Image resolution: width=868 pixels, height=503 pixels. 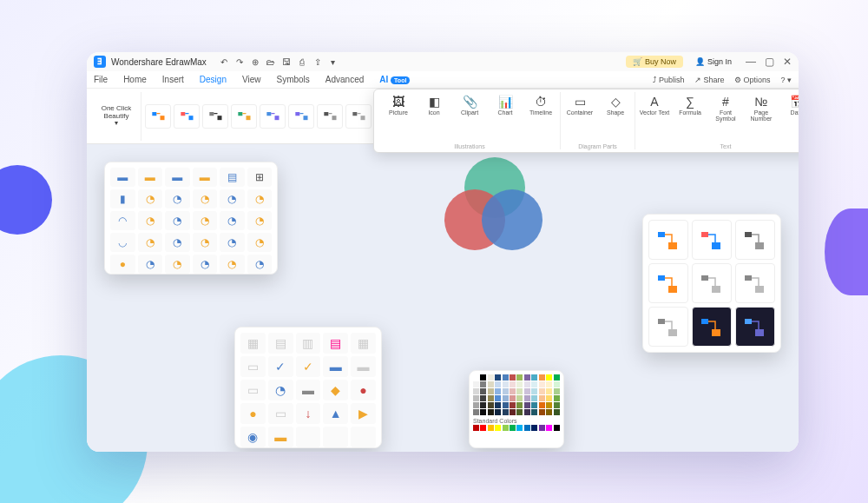 What do you see at coordinates (309, 390) in the screenshot?
I see `shape-thumb-12: ▬` at bounding box center [309, 390].